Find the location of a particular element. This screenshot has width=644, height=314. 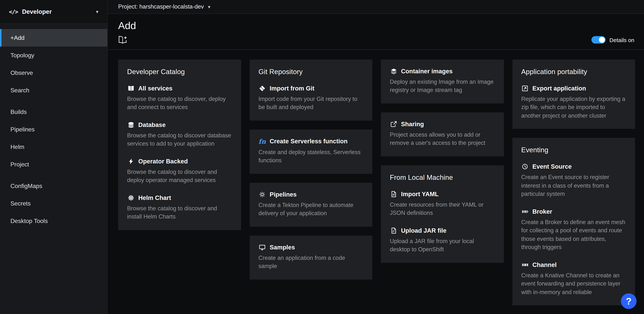

page-header: Add Details on is located at coordinates (376, 32).